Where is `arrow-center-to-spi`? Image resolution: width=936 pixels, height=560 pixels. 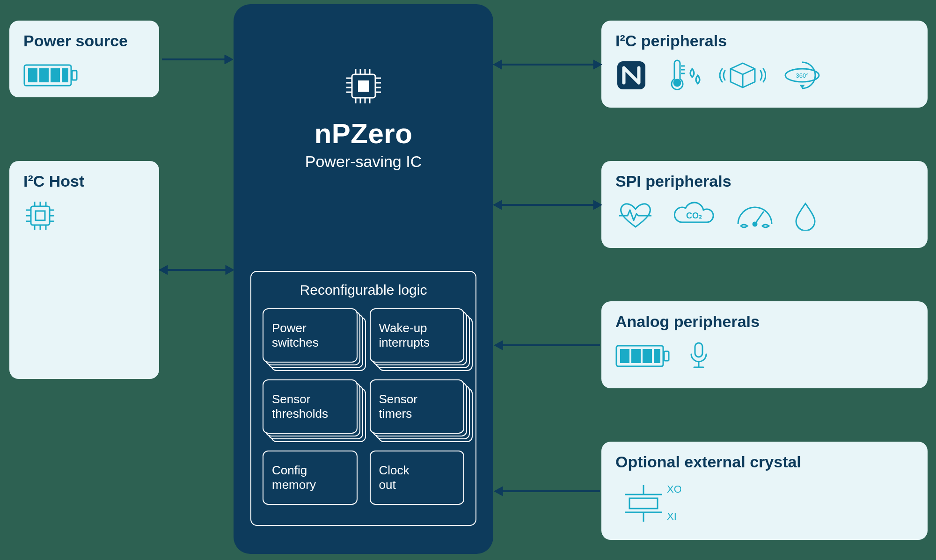 arrow-center-to-spi is located at coordinates (548, 205).